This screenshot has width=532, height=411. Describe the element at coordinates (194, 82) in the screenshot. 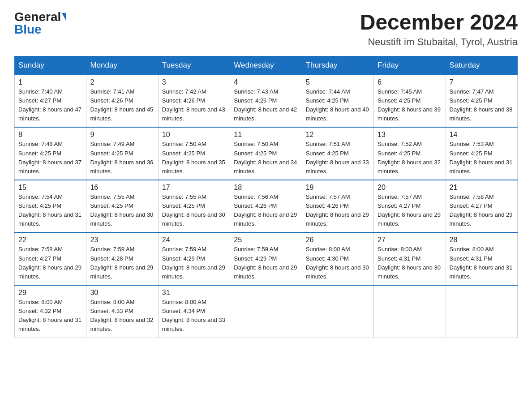

I see `day-number: 3` at that location.